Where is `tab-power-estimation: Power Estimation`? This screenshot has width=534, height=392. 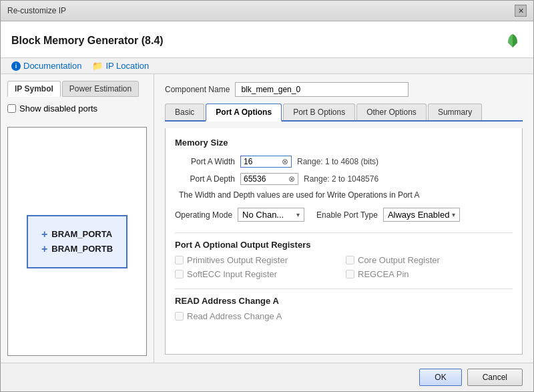
tab-power-estimation: Power Estimation is located at coordinates (100, 89).